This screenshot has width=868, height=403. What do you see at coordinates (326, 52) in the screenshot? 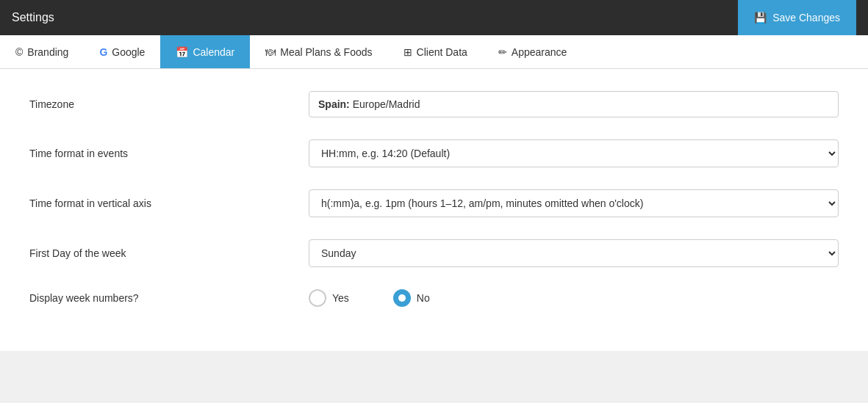
I see `tab-meal-plans-foods-label: Meal Plans & Foods` at bounding box center [326, 52].